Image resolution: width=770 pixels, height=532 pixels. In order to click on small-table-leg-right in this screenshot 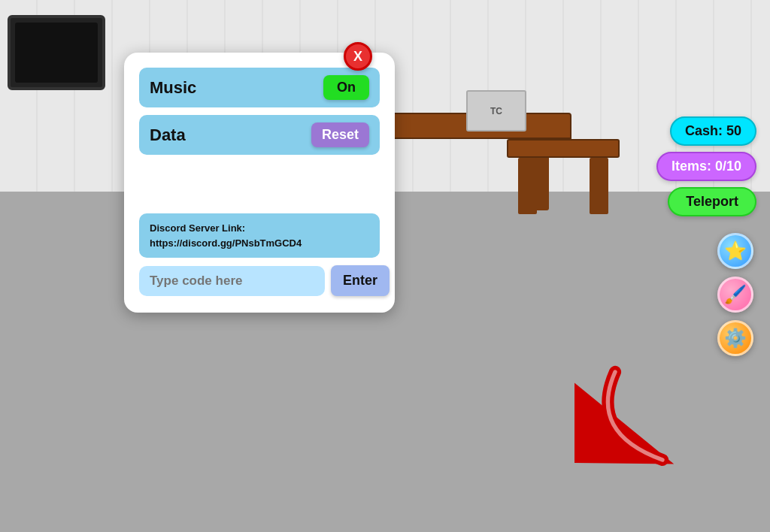, I will do `click(599, 186)`.